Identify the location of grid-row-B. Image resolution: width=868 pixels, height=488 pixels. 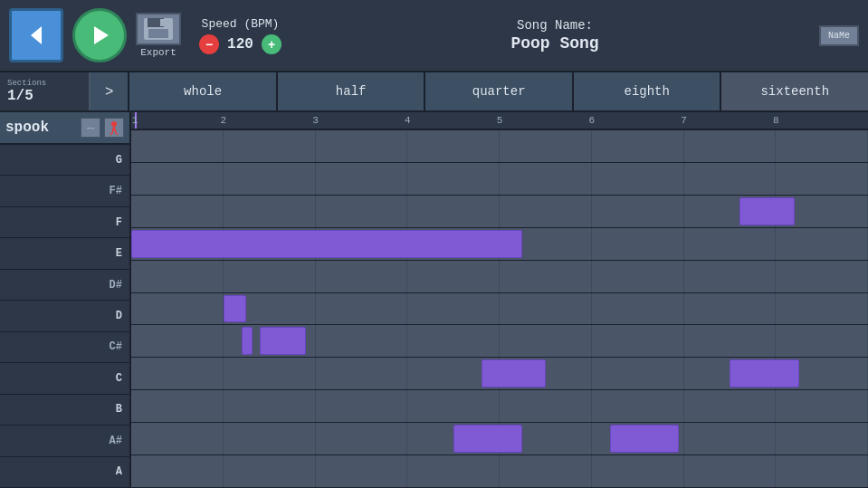
(500, 407).